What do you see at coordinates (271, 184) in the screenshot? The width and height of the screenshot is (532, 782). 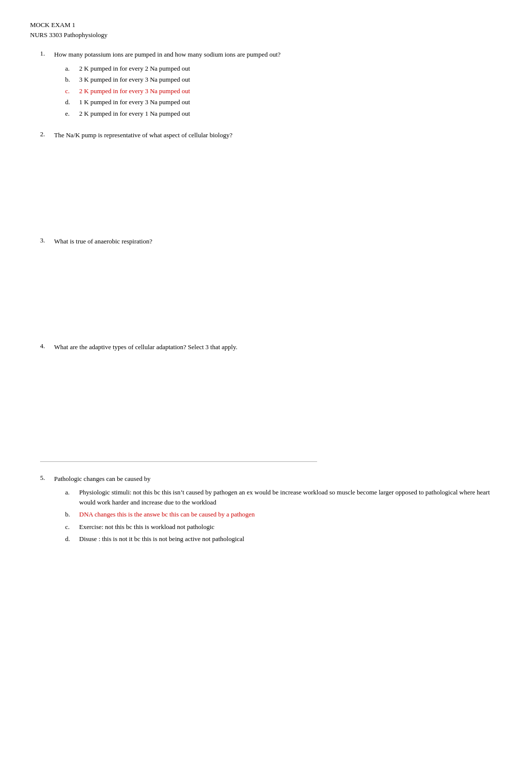 I see `question-2-spacer` at bounding box center [271, 184].